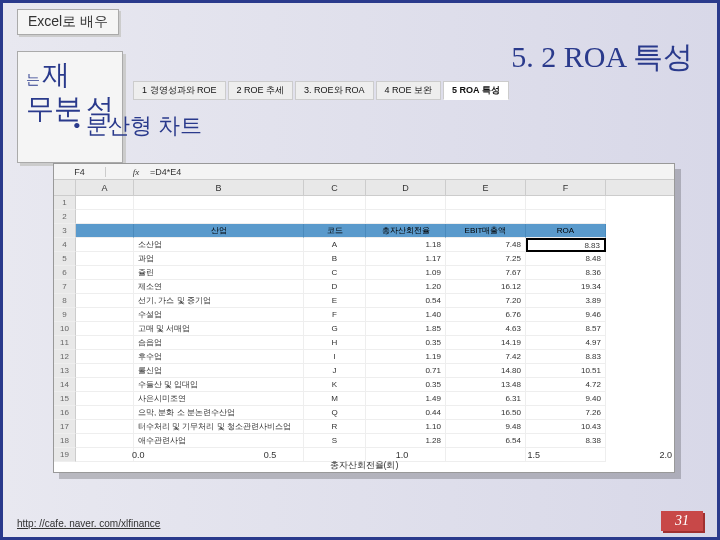 The width and height of the screenshot is (720, 540). Describe the element at coordinates (364, 287) in the screenshot. I see `table-row: 7제소연D1.2016.1219.34` at that location.